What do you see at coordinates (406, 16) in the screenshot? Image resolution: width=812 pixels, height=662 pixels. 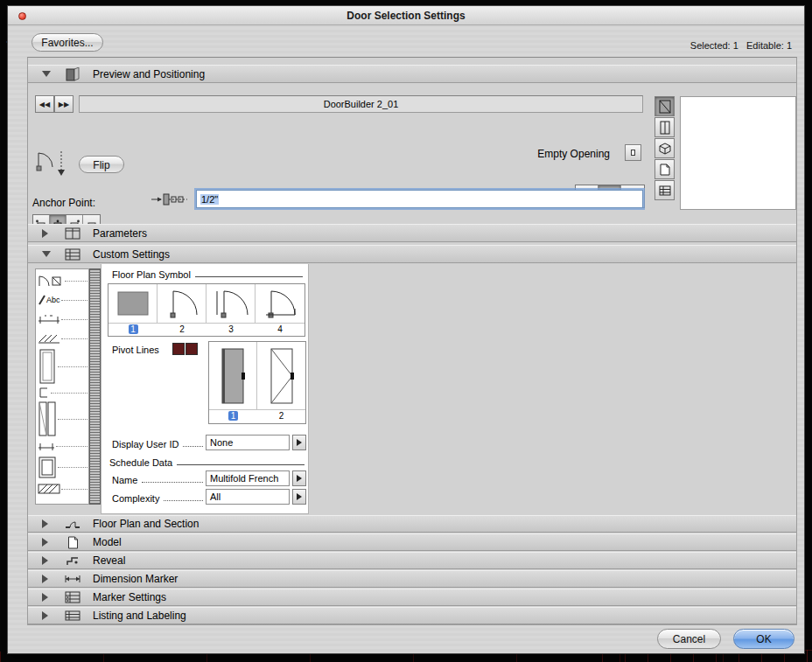 I see `dialog-titlebar: Door Selection Settings` at bounding box center [406, 16].